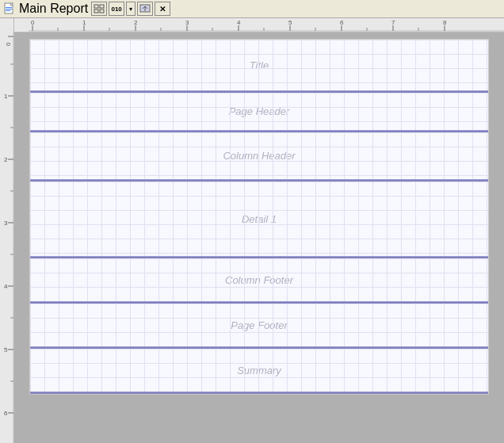  I want to click on ruler-mark-2: 2, so click(136, 22).